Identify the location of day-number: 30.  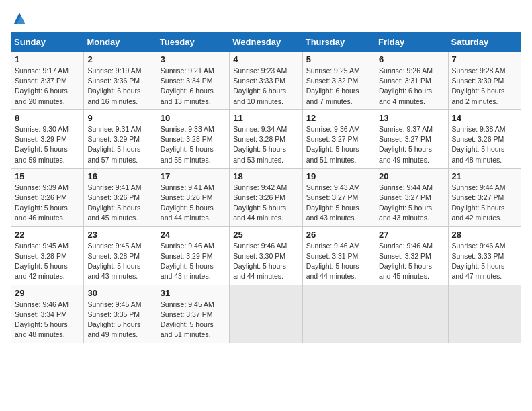
(120, 293).